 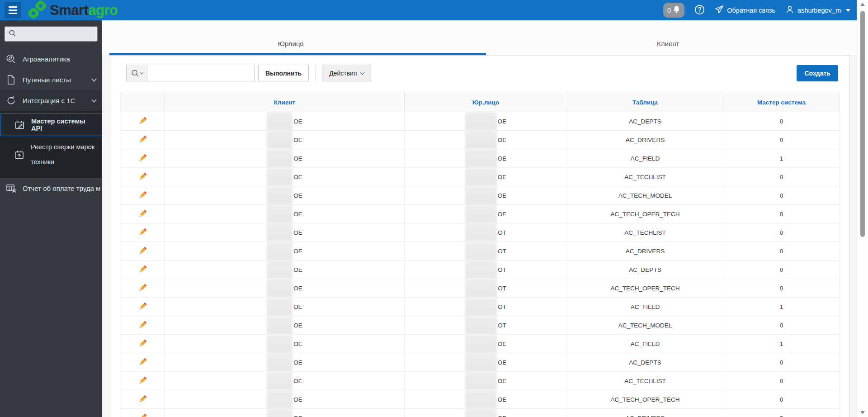 What do you see at coordinates (479, 232) in the screenshot?
I see `table-row: ОЕ ОТ AC_TECHLIST 0` at bounding box center [479, 232].